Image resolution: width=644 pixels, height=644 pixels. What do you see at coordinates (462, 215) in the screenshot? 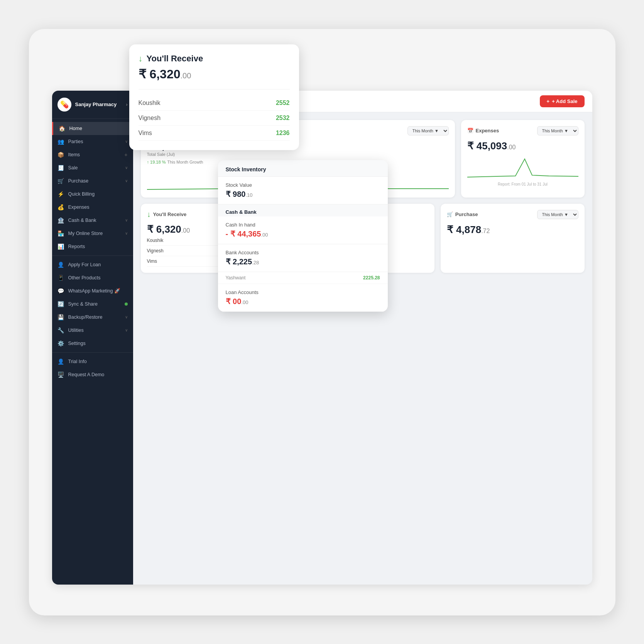
I see `purchase-title: 🛒 Purchase` at bounding box center [462, 215].